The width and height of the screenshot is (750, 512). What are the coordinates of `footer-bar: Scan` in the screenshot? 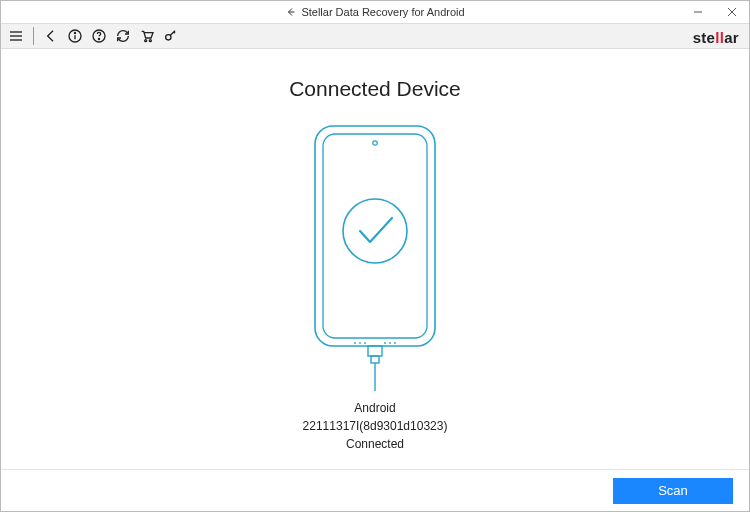 It's located at (375, 490).